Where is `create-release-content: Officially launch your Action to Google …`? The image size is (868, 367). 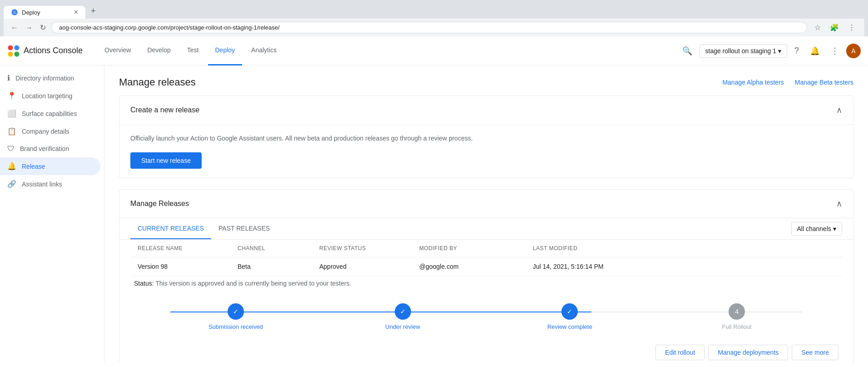 create-release-content: Officially launch your Action to Google … is located at coordinates (486, 151).